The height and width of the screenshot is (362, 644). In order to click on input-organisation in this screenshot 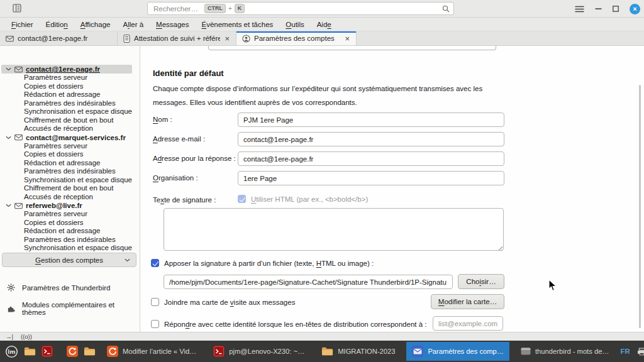, I will do `click(371, 178)`.